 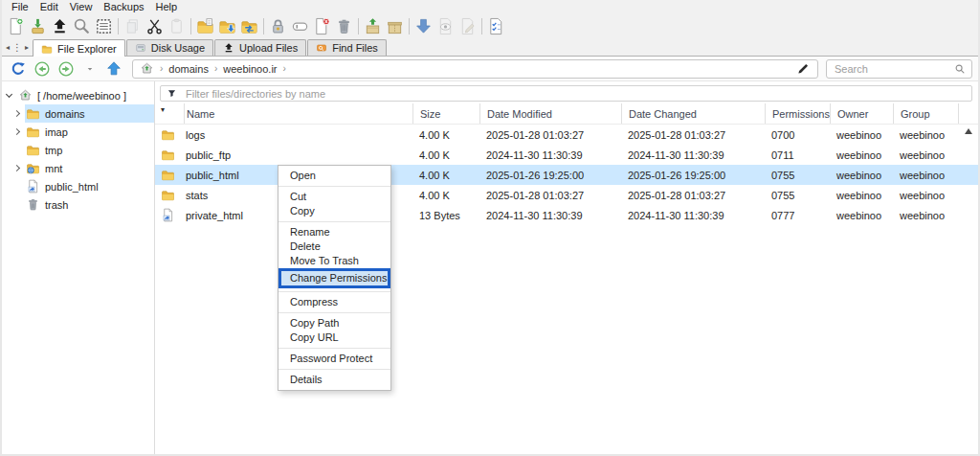 What do you see at coordinates (170, 48) in the screenshot?
I see `tab-disk-usage: Disk Usage` at bounding box center [170, 48].